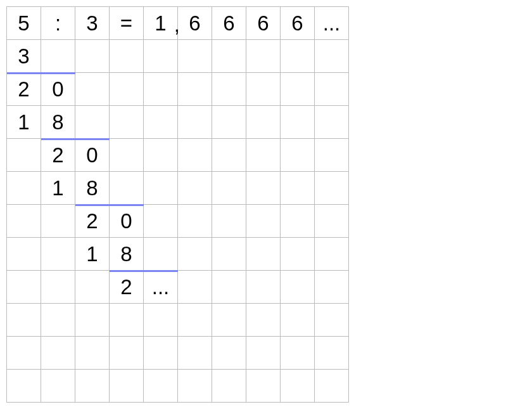  I want to click on cell: 1 ,, so click(161, 23).